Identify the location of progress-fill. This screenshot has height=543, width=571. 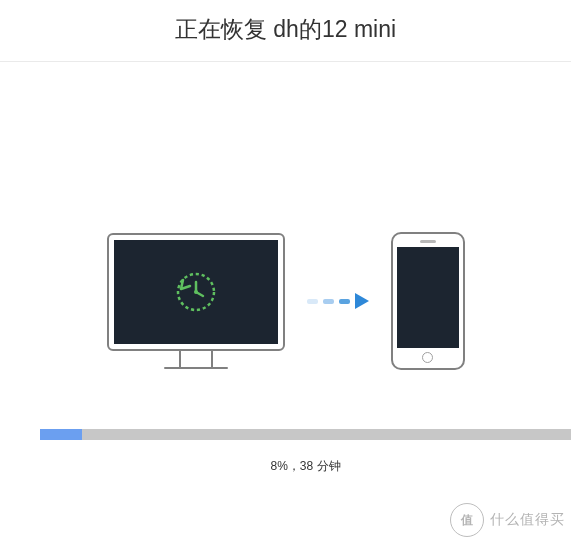
(61, 434).